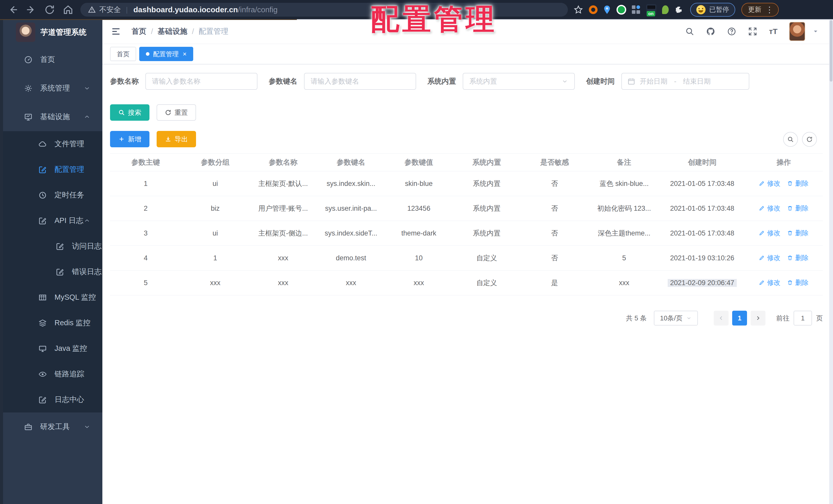 Image resolution: width=833 pixels, height=504 pixels. Describe the element at coordinates (201, 81) in the screenshot. I see `param-name-input` at that location.